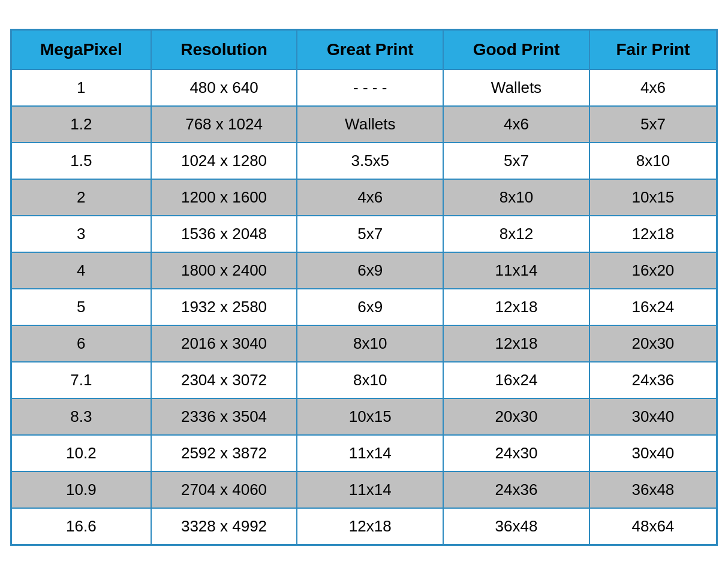 This screenshot has width=728, height=574. Describe the element at coordinates (82, 87) in the screenshot. I see `table-cell: 1` at that location.